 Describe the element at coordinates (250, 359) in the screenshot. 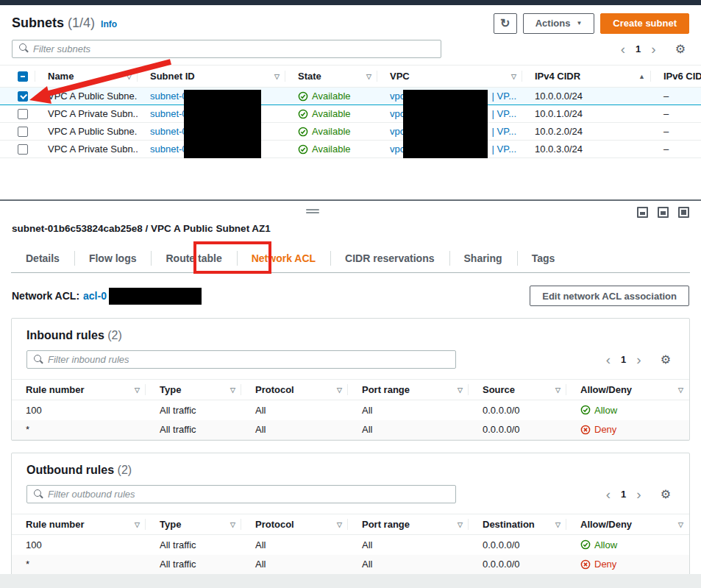

I see `inbound-filter-input` at that location.